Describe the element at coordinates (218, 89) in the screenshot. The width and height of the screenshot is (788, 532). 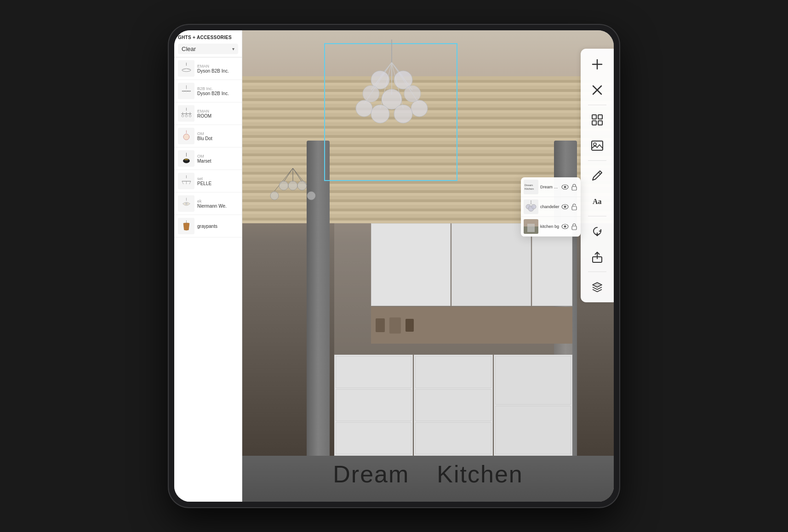
I see `item-brand: B2B Inc.` at that location.